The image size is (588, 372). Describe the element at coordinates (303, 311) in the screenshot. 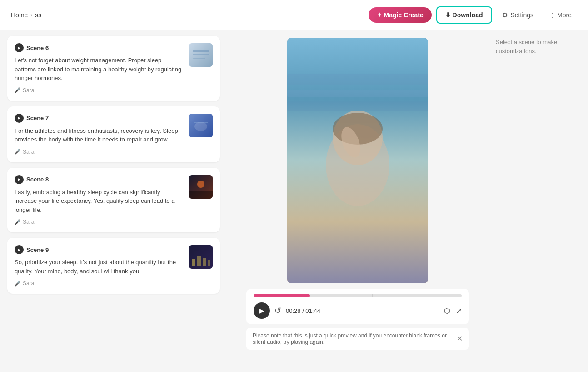

I see `time-display: 00:28 / 01:44` at that location.